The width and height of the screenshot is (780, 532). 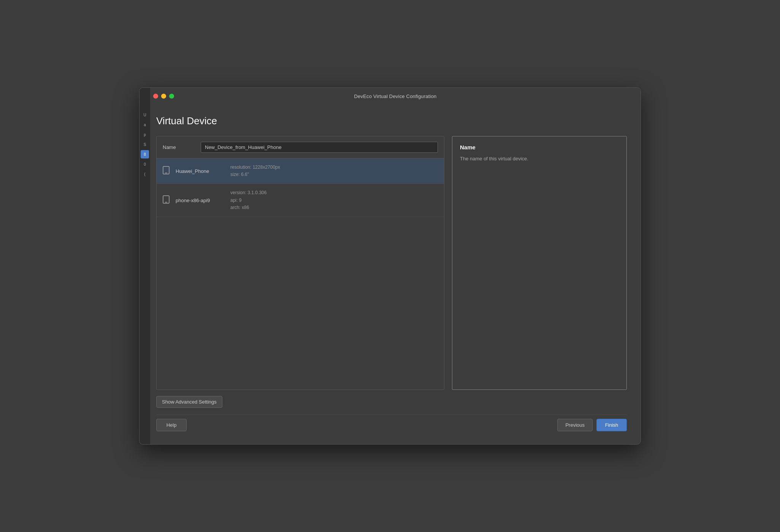 I want to click on show-advanced-button: Show Advanced Settings, so click(x=189, y=402).